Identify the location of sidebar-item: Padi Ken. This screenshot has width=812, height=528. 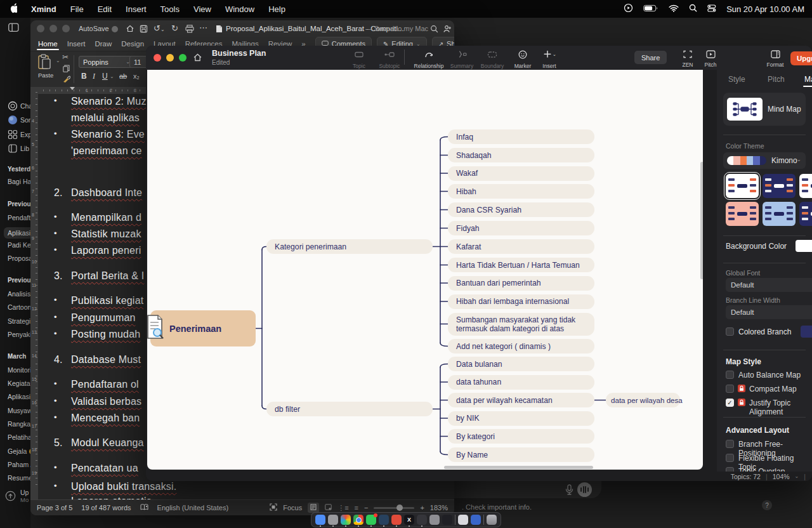
(19, 245).